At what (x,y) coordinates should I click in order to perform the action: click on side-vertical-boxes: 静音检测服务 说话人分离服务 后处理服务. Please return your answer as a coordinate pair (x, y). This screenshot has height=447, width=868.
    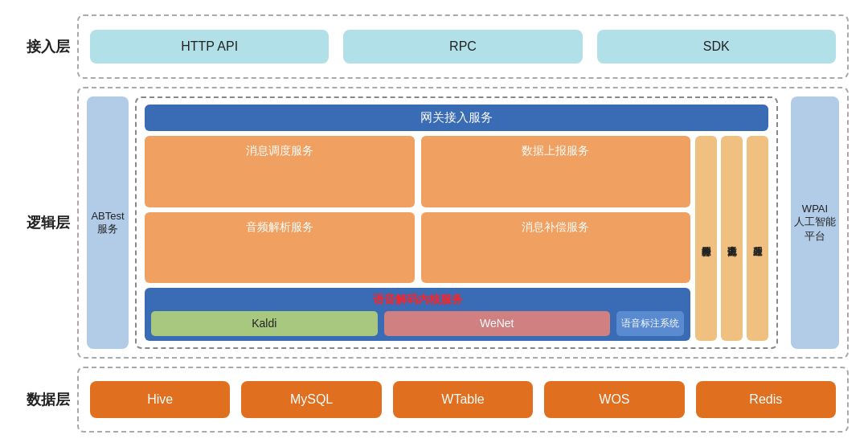
    Looking at the image, I should click on (731, 238).